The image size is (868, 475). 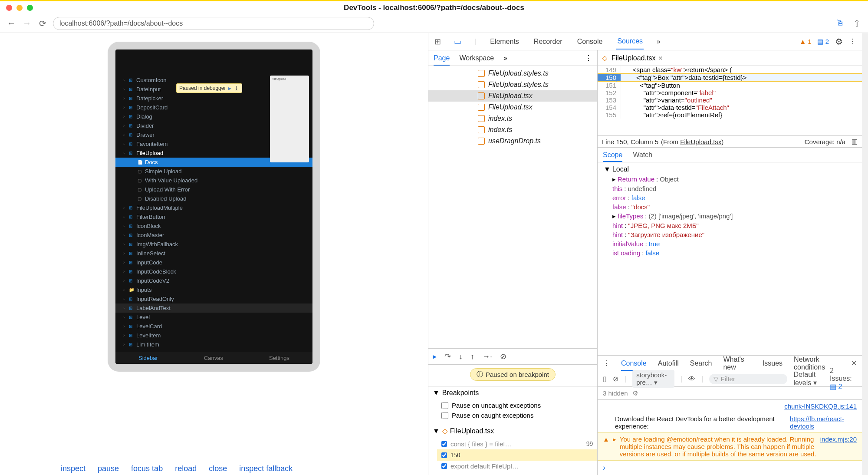 I want to click on code-editor: 149 <span class="kw">return</span> (150 …, so click(x=730, y=101).